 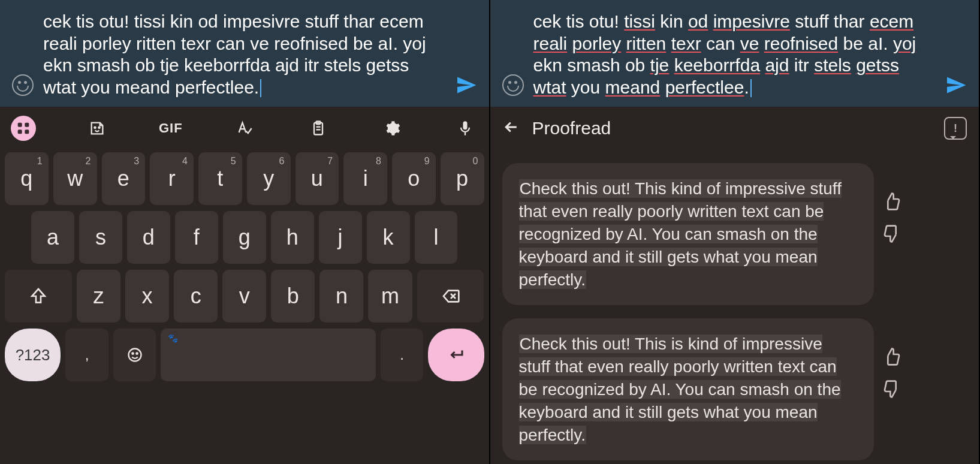 I want to click on key-a: a, so click(x=53, y=237).